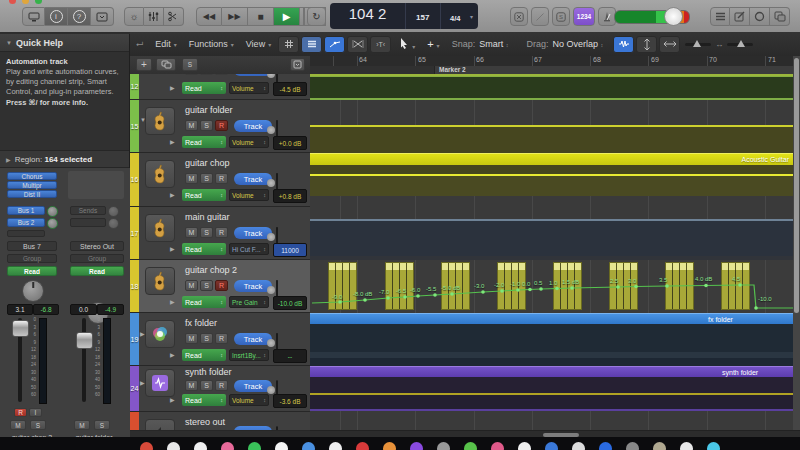 This screenshot has height=450, width=800. I want to click on drag-menu: No Overlap ↕, so click(578, 44).